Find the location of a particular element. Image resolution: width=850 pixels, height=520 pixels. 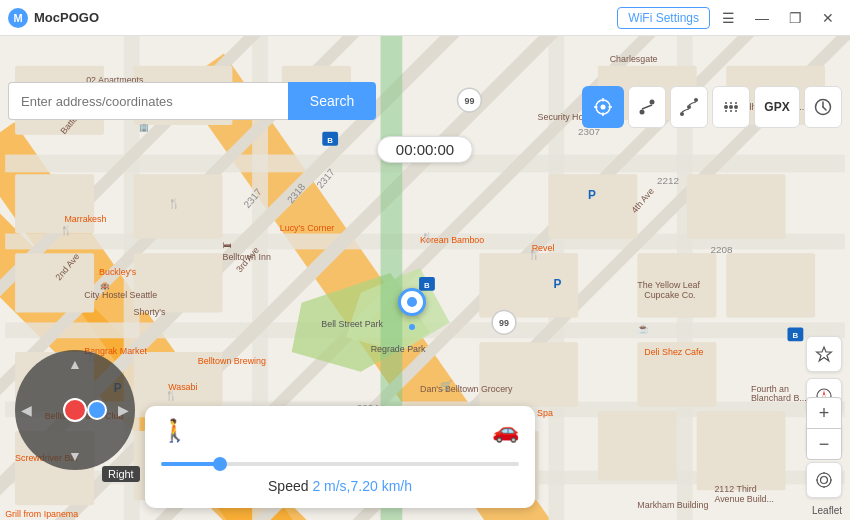

waypoint-button is located at coordinates (731, 107).